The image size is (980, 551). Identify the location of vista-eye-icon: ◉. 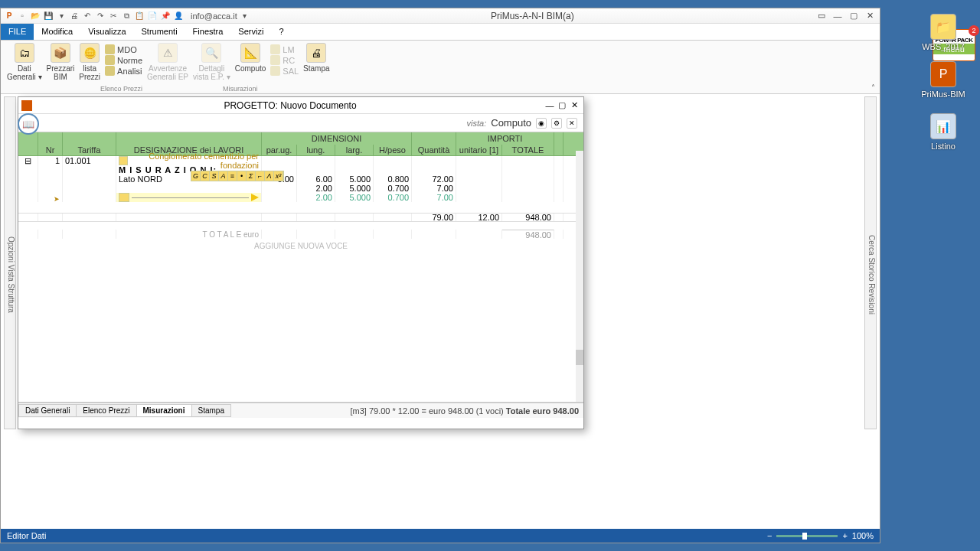
(541, 123).